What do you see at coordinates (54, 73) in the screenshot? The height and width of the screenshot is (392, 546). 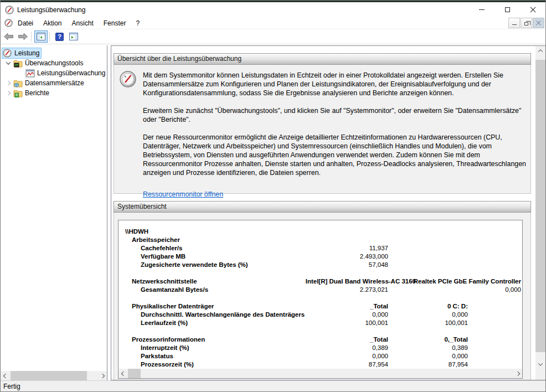 I see `tree-item-leistungsüberwachung: Leistungsüberwachung` at bounding box center [54, 73].